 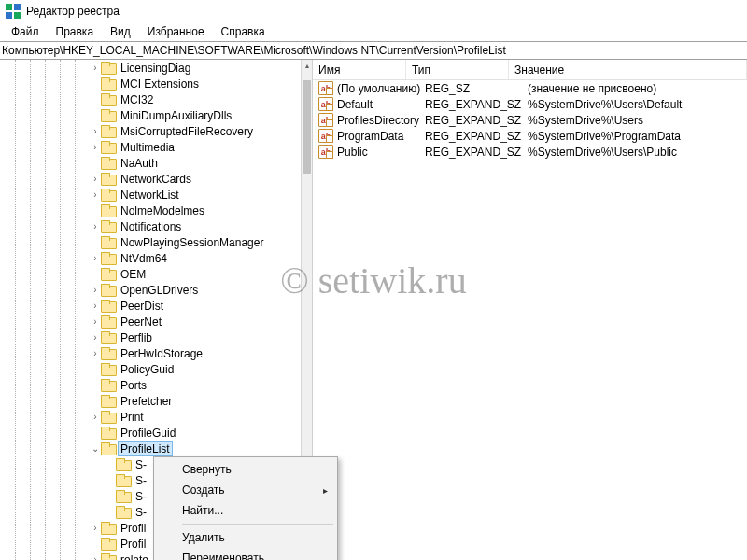 What do you see at coordinates (381, 136) in the screenshot?
I see `value-name: ProgramData` at bounding box center [381, 136].